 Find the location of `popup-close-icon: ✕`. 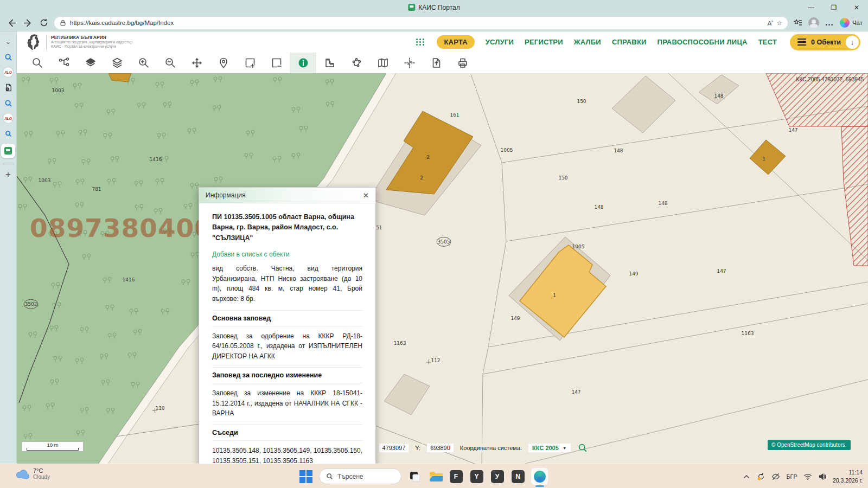

popup-close-icon: ✕ is located at coordinates (366, 195).